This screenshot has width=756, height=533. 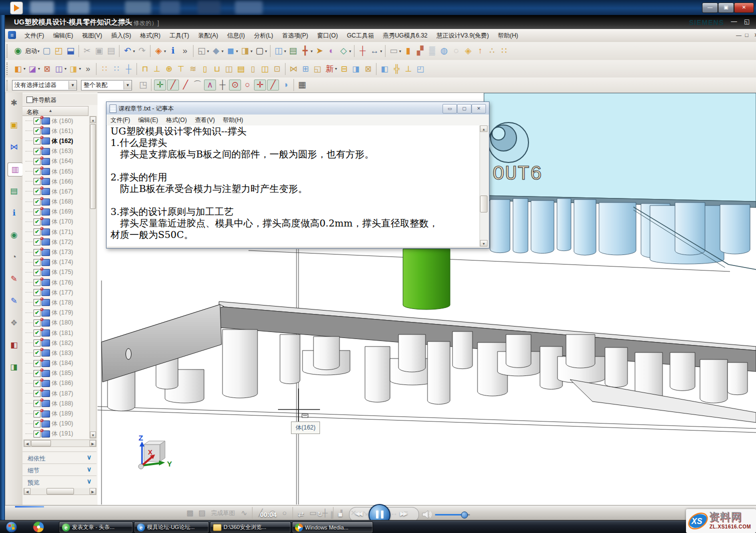 What do you see at coordinates (14, 125) in the screenshot?
I see `assembly-navigator-icon: ▣` at bounding box center [14, 125].